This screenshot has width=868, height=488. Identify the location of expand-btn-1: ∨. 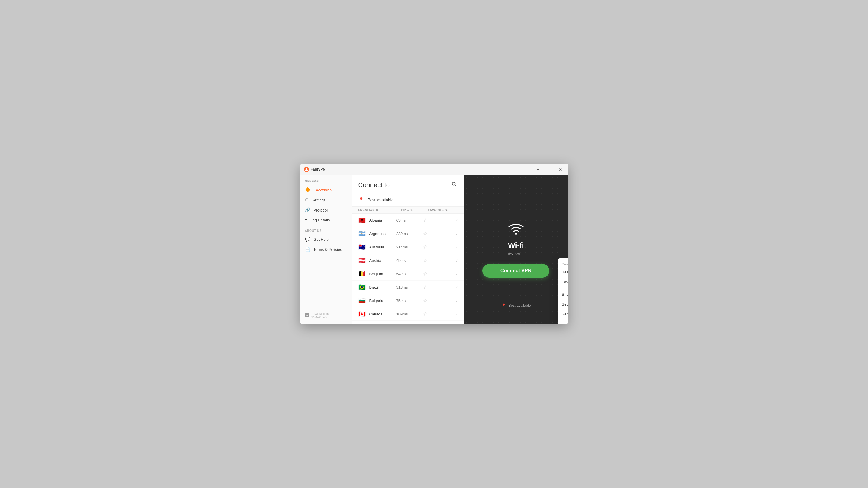
(457, 234).